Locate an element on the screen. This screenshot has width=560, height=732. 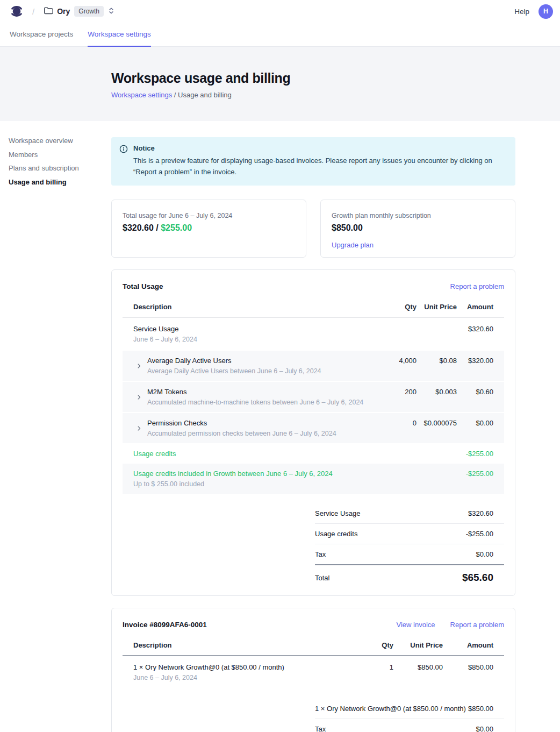
row-qty: 0 is located at coordinates (398, 423).